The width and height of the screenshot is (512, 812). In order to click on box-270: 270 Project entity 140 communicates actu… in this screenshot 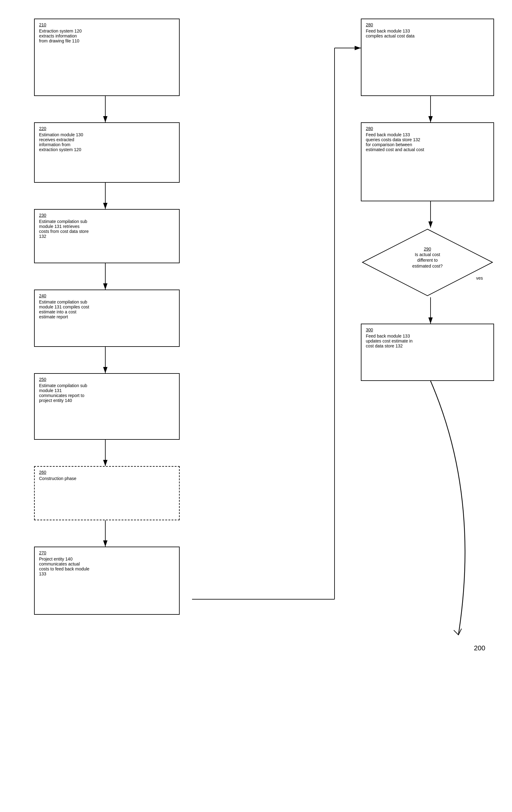, I will do `click(107, 581)`.